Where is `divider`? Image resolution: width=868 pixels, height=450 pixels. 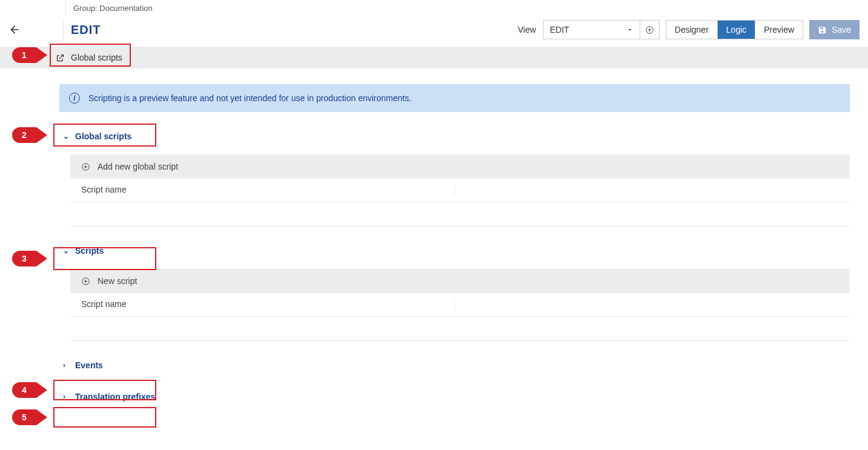 divider is located at coordinates (63, 30).